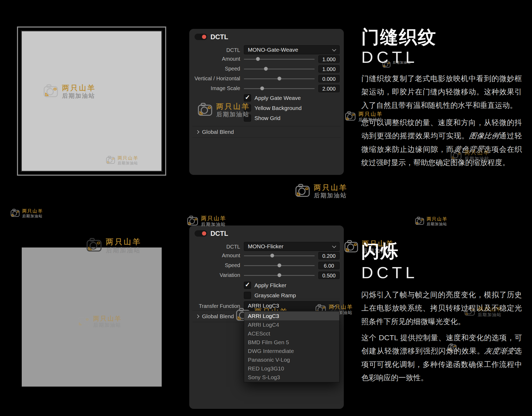 This screenshot has width=532, height=416. What do you see at coordinates (273, 50) in the screenshot?
I see `dctl-select-value: MONO-Gate-Weave` at bounding box center [273, 50].